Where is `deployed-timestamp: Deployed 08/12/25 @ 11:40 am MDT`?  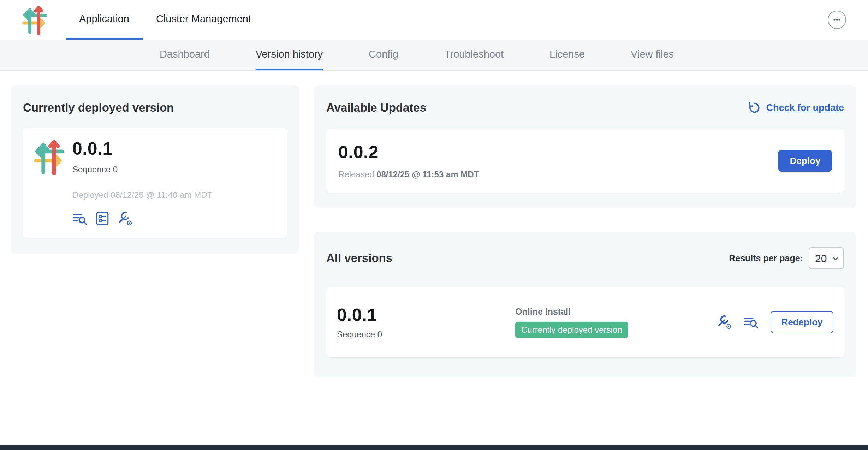 deployed-timestamp: Deployed 08/12/25 @ 11:40 am MDT is located at coordinates (142, 195).